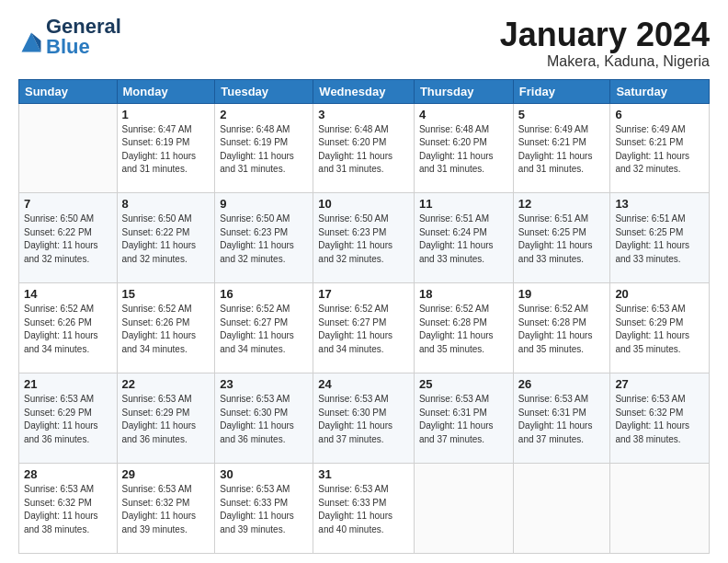  I want to click on day-info: Sunrise: 6:51 AMSunset: 6:24 PMDaylight:…, so click(463, 239).